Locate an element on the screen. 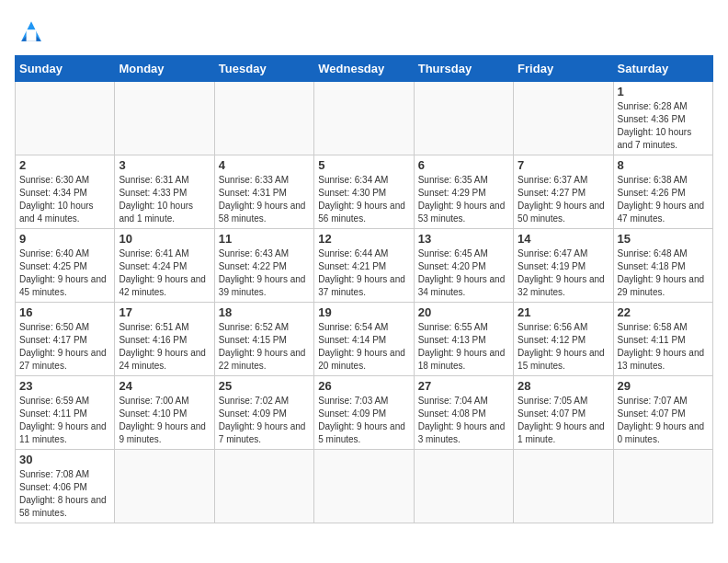 The image size is (728, 563). calendar-cell: 16Sunrise: 6:50 AM Sunset: 4:17 PM Dayli… is located at coordinates (65, 339).